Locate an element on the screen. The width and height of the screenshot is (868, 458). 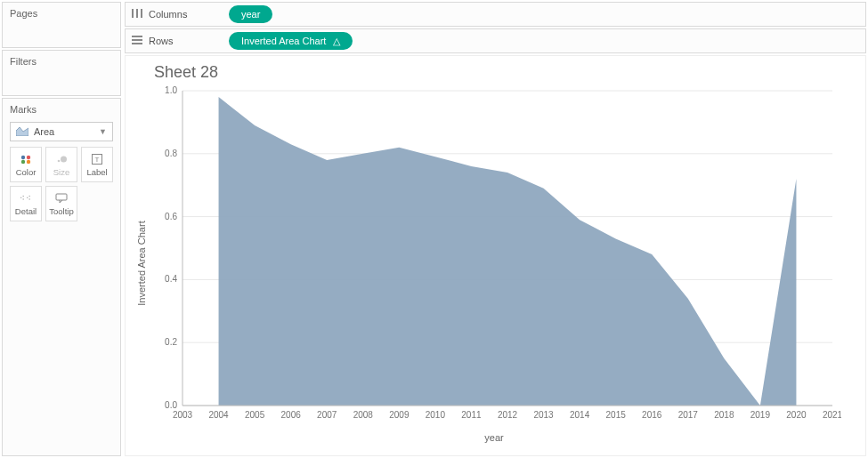
x-axis-label: year is located at coordinates (493, 438).